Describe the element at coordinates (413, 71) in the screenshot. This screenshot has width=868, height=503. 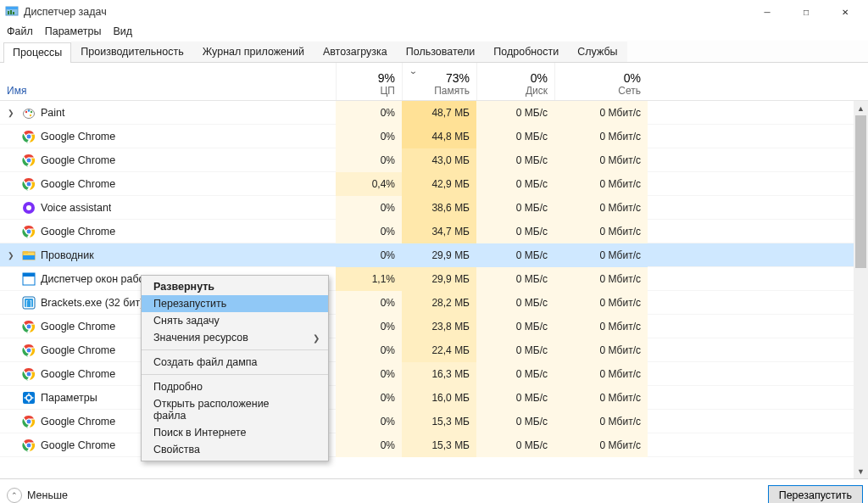
I see `sort-indicator-icon: ⌄` at that location.